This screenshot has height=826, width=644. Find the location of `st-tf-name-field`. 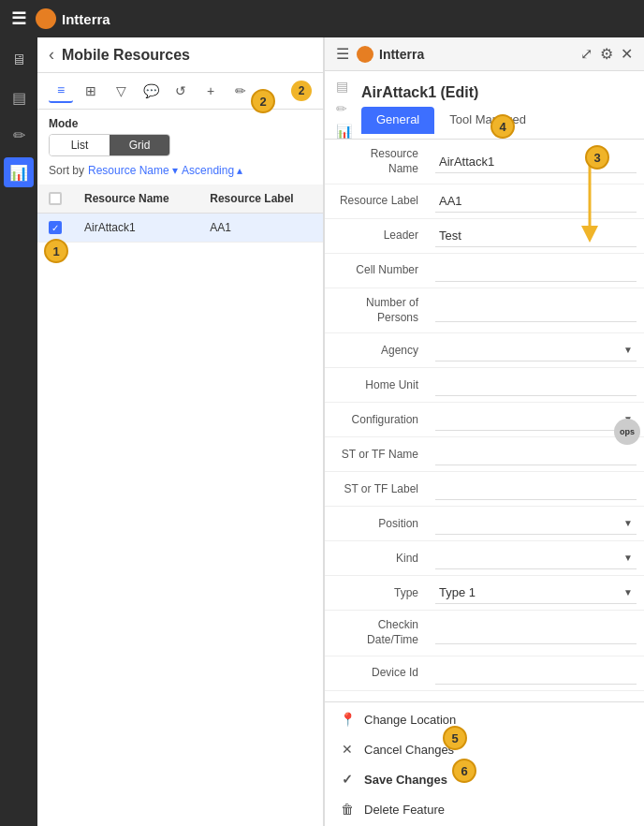

st-tf-name-field is located at coordinates (535, 454).